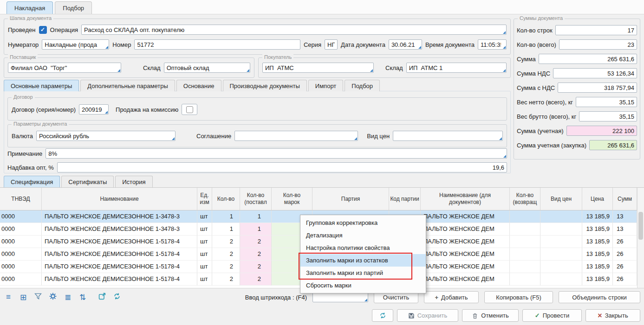 This screenshot has width=644, height=325. Describe the element at coordinates (23, 298) in the screenshot. I see `table-view-icon: ⊞` at that location.